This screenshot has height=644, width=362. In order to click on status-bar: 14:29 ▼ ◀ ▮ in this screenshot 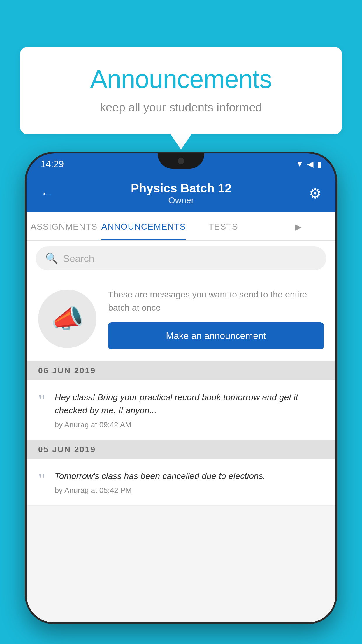, I will do `click(181, 164)`.